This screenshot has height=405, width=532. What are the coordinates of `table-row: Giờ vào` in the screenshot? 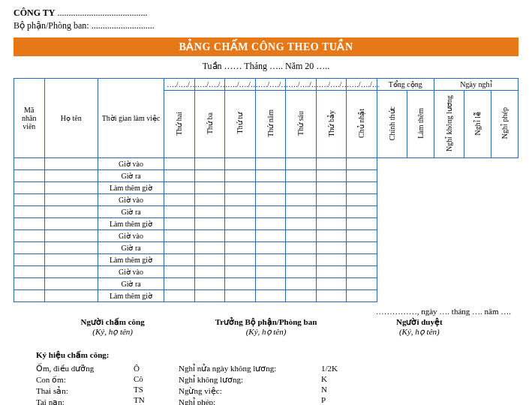 It's located at (266, 164).